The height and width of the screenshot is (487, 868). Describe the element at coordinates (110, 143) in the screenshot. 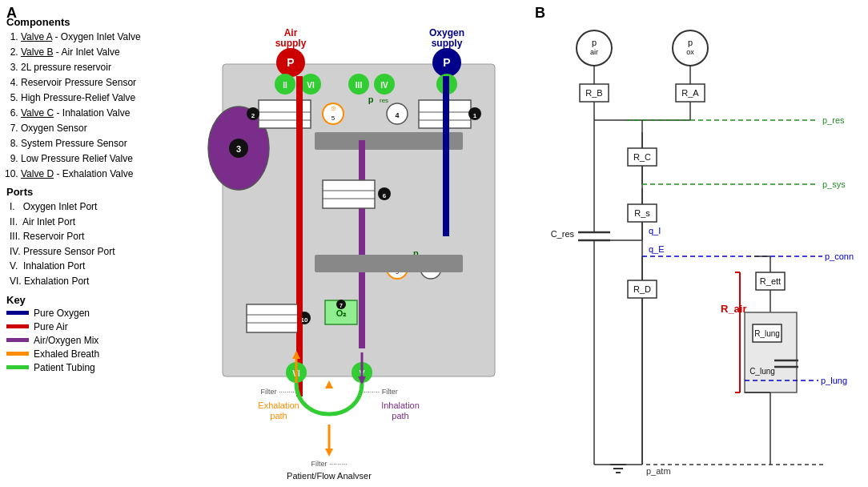

I see `component-8: System Pressure Sensor` at that location.